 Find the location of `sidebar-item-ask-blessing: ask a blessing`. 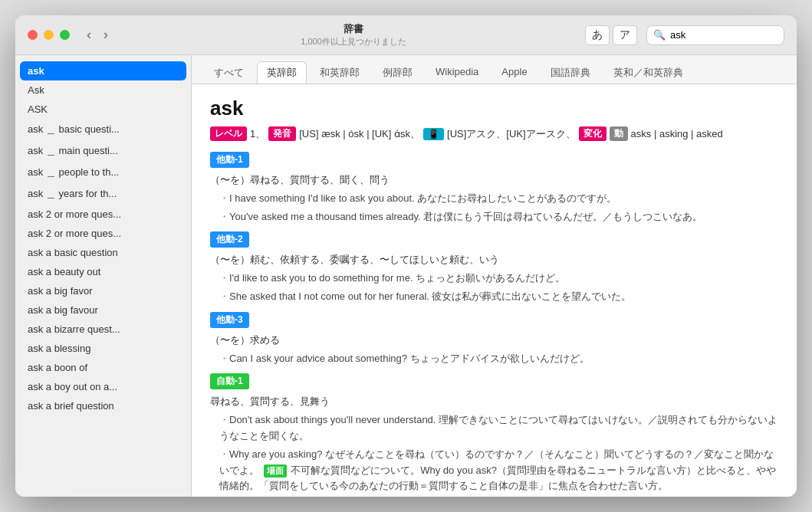

sidebar-item-ask-blessing: ask a blessing is located at coordinates (103, 348).